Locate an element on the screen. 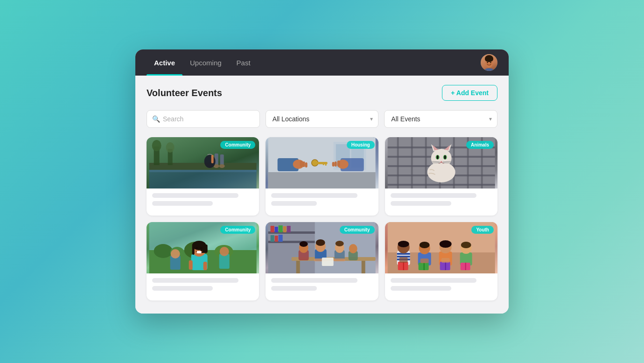 The image size is (644, 363). active-tab-indicator is located at coordinates (164, 75).